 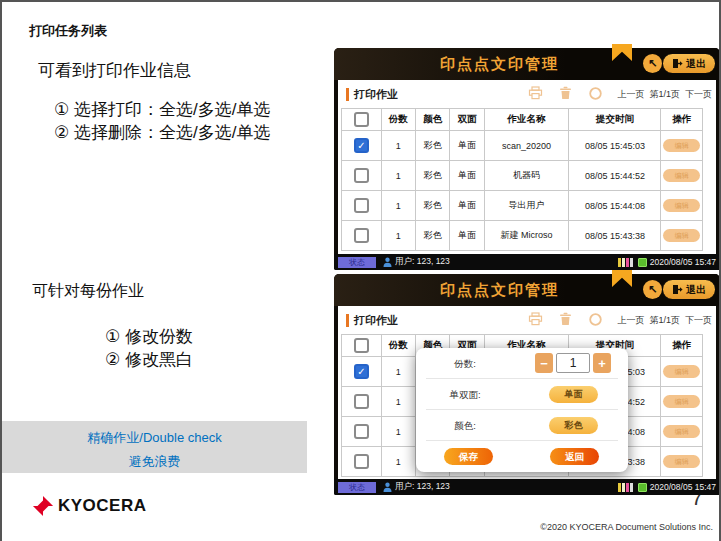 I want to click on cell-time: 08/05 15:43:38, so click(x=615, y=236).